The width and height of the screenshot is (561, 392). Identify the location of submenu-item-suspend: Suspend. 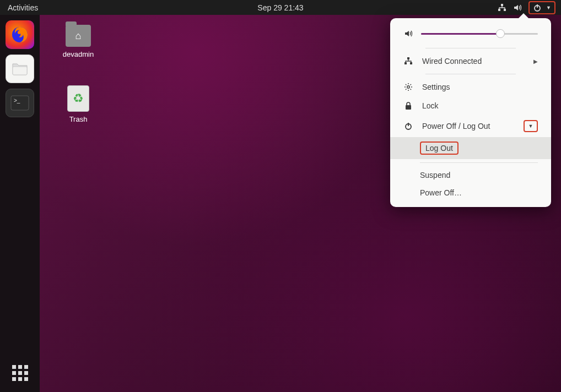
(471, 175).